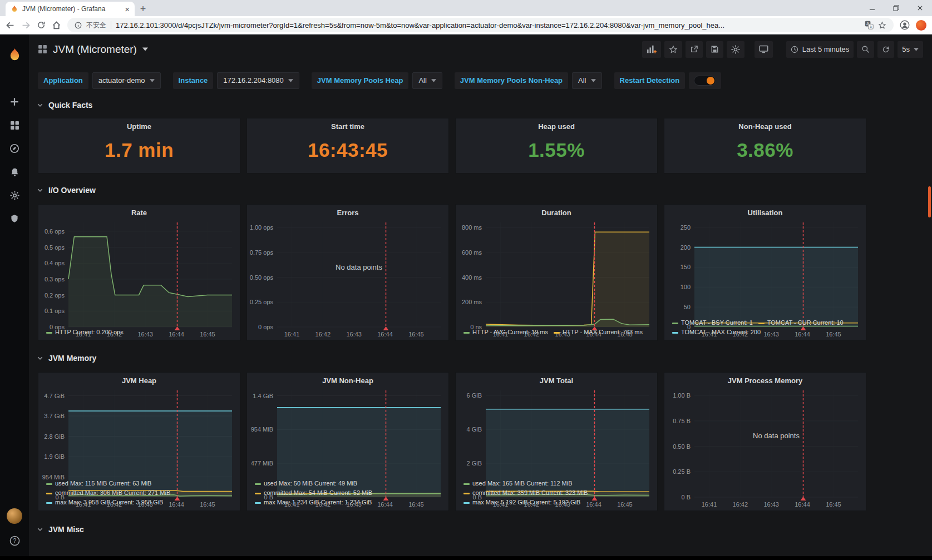  I want to click on add-panel-button, so click(652, 49).